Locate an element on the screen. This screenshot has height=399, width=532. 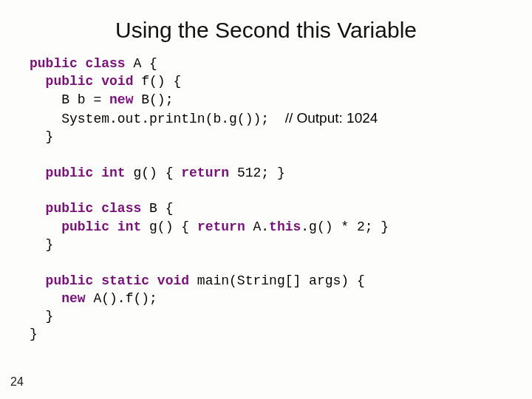
page-number: 24 is located at coordinates (17, 382).